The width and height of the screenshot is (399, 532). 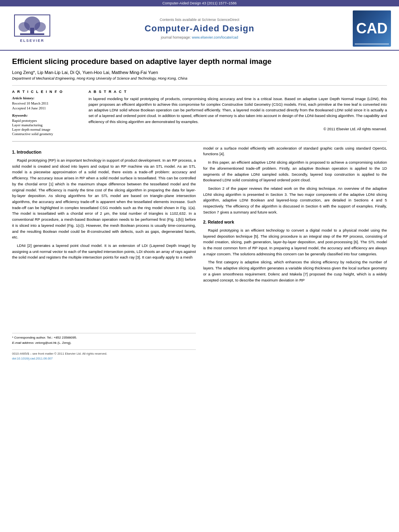 I want to click on elsevier-text: ELSEVIER, so click(x=32, y=41).